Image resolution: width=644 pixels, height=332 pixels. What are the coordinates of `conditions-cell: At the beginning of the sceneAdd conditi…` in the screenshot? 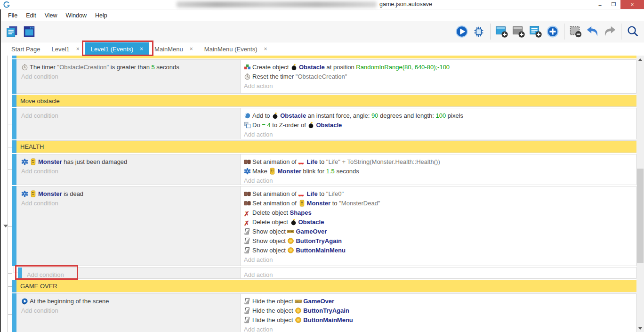 It's located at (129, 313).